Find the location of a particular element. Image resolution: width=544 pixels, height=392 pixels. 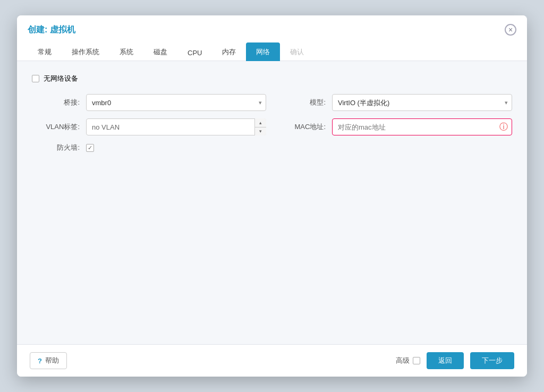

no-network-row: 无网络设备 is located at coordinates (272, 79).